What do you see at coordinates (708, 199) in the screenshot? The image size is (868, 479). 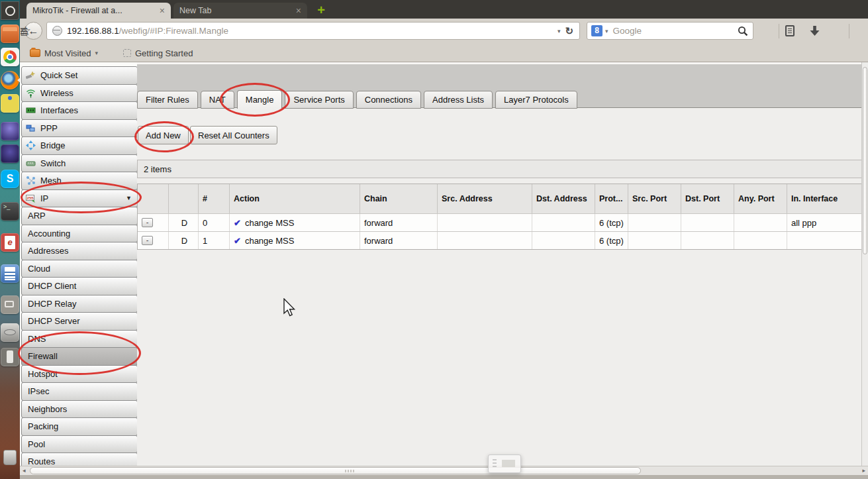 I see `column-header: Dst. Port` at bounding box center [708, 199].